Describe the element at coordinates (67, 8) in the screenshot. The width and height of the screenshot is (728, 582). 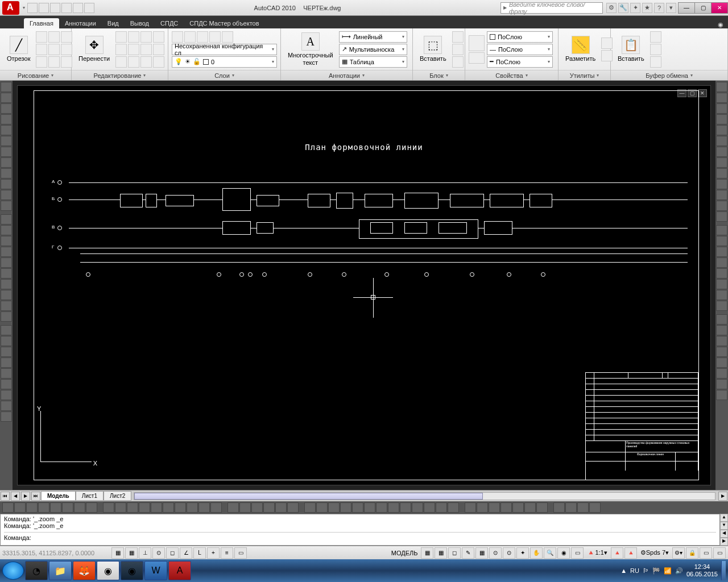
I see `qat-undo-icon` at that location.